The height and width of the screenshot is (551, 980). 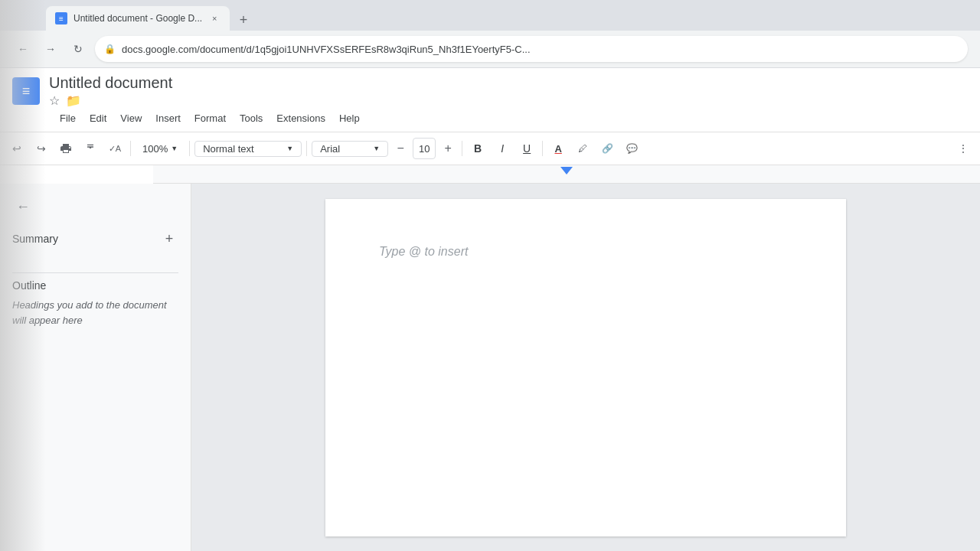 What do you see at coordinates (138, 18) in the screenshot?
I see `browser-tab: Untitled document - Google D... ×` at bounding box center [138, 18].